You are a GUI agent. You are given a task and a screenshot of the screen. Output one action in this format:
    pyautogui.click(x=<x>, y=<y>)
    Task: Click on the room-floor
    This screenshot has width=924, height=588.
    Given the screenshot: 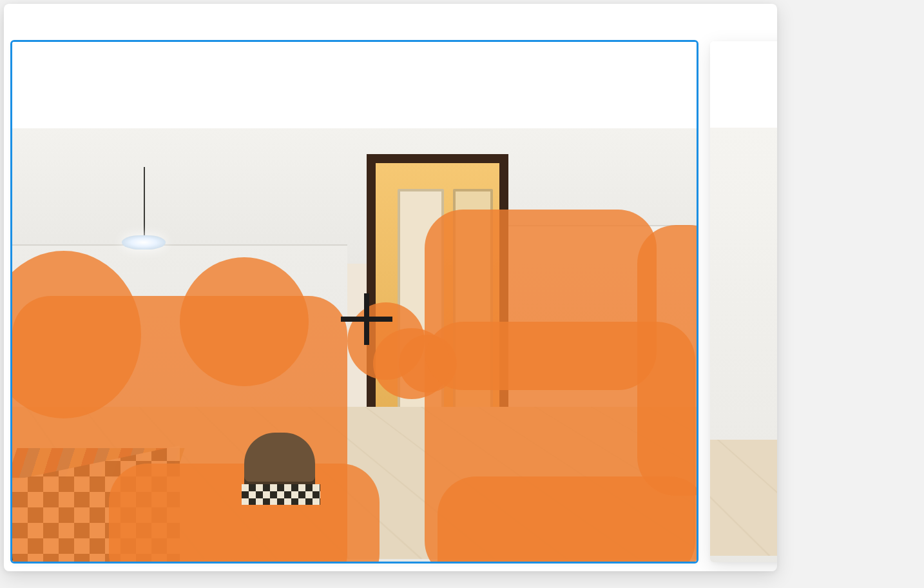 What is the action you would take?
    pyautogui.click(x=744, y=498)
    